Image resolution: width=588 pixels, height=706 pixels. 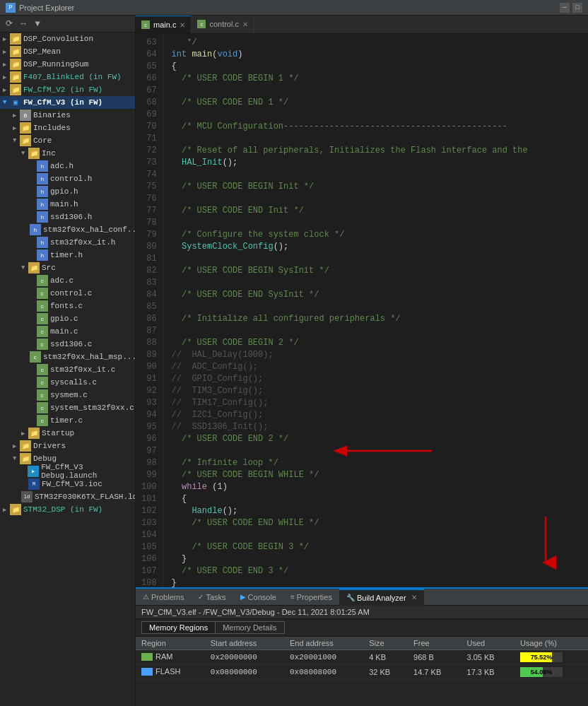 I want to click on flash-ld-label: STM32F030K6TX_FLASH.ld, so click(x=85, y=497).